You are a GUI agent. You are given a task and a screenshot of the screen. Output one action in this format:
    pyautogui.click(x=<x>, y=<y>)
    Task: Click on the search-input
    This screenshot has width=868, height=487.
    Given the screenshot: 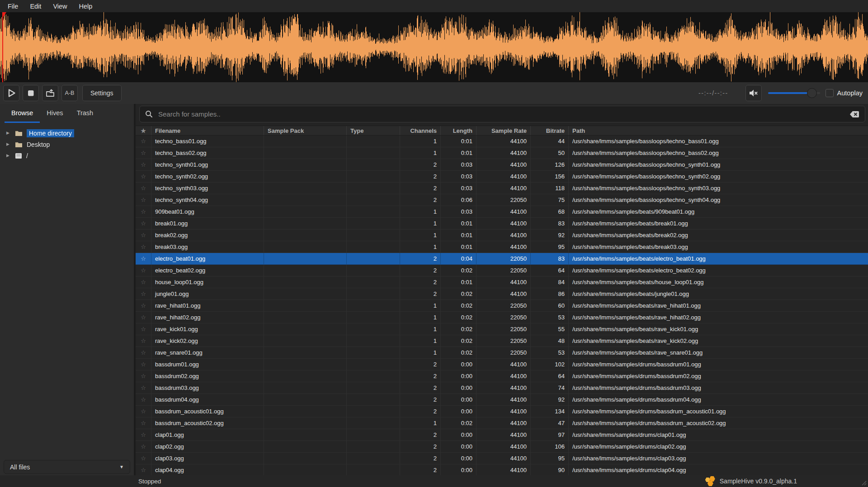 What is the action you would take?
    pyautogui.click(x=504, y=114)
    